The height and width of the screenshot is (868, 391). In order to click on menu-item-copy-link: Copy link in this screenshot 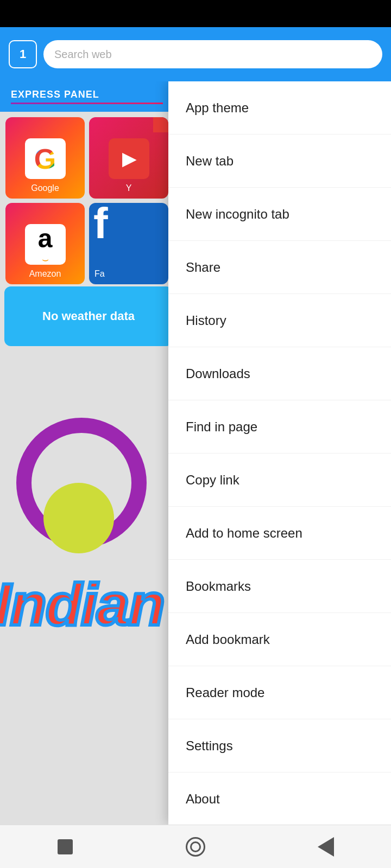, I will do `click(280, 480)`.